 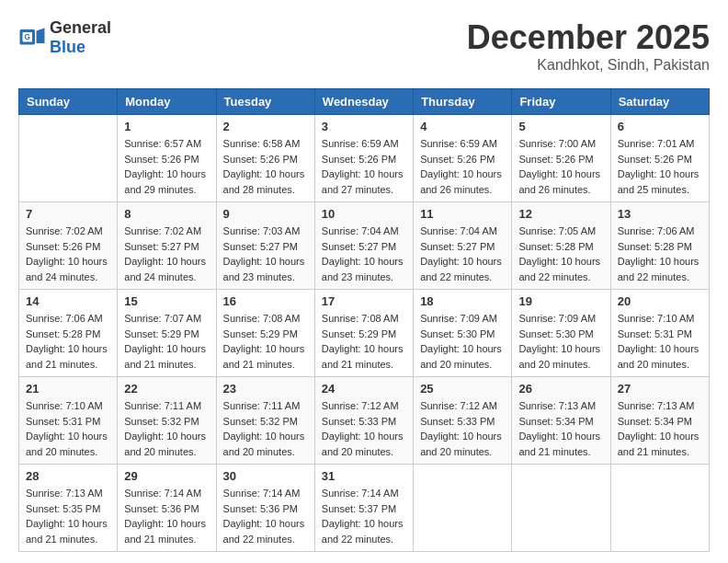 I want to click on day-number: 7, so click(x=68, y=213).